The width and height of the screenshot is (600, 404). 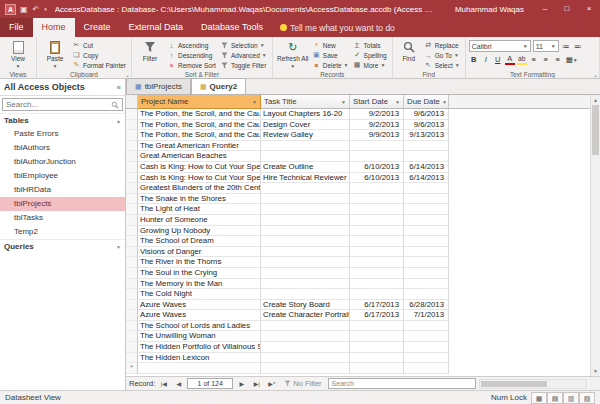 I want to click on previous-record-button: ◀, so click(x=178, y=384).